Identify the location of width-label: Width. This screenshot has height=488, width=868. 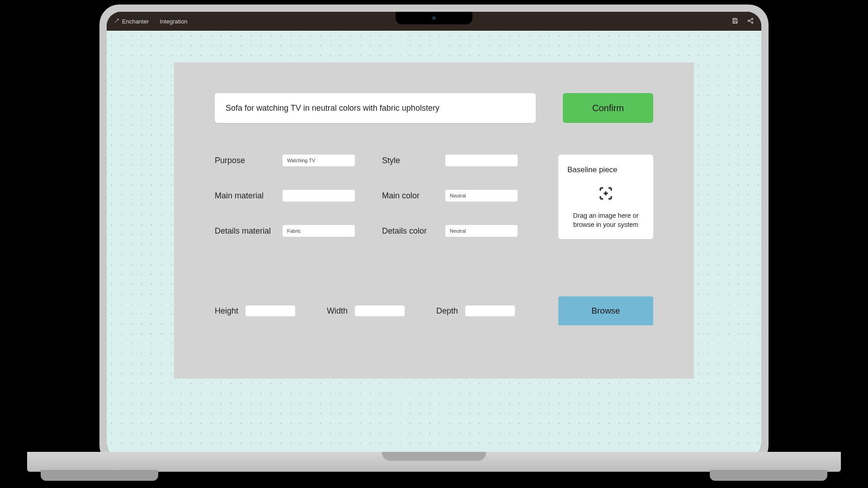
(337, 311).